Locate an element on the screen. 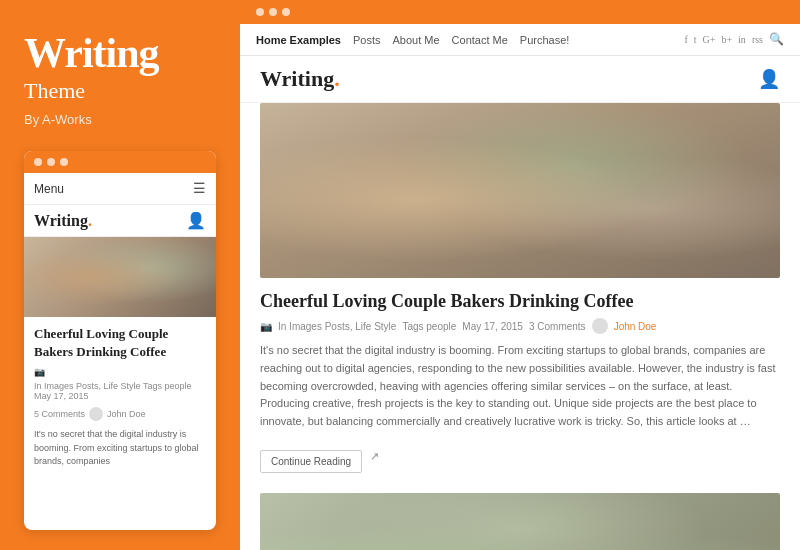  second-article-image is located at coordinates (520, 522).